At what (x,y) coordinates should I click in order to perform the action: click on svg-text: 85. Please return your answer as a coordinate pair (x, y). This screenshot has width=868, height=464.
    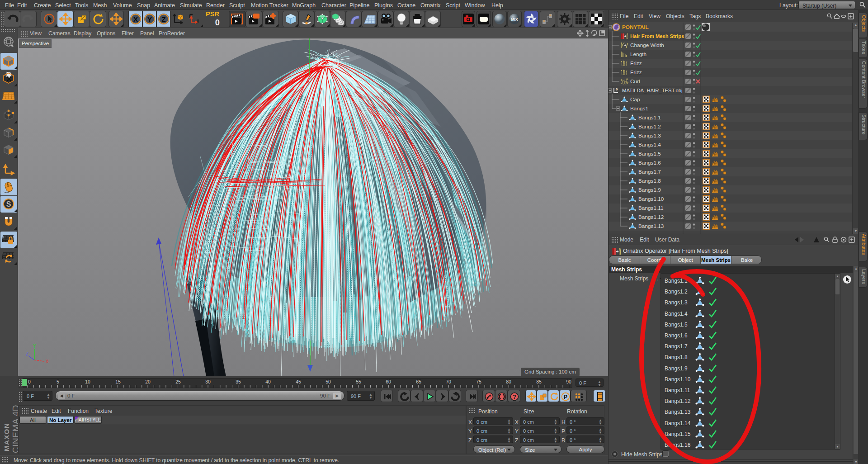
    Looking at the image, I should click on (539, 382).